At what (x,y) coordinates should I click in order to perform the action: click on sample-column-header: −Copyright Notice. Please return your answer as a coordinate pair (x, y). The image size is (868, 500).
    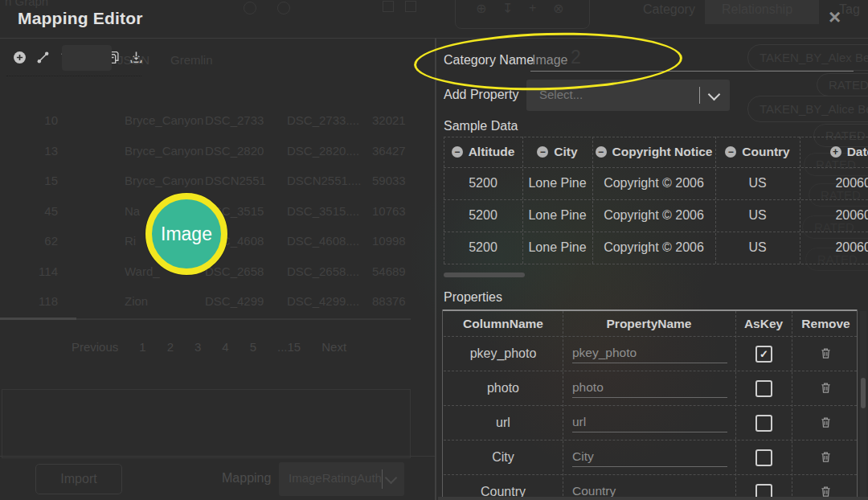
    Looking at the image, I should click on (654, 152).